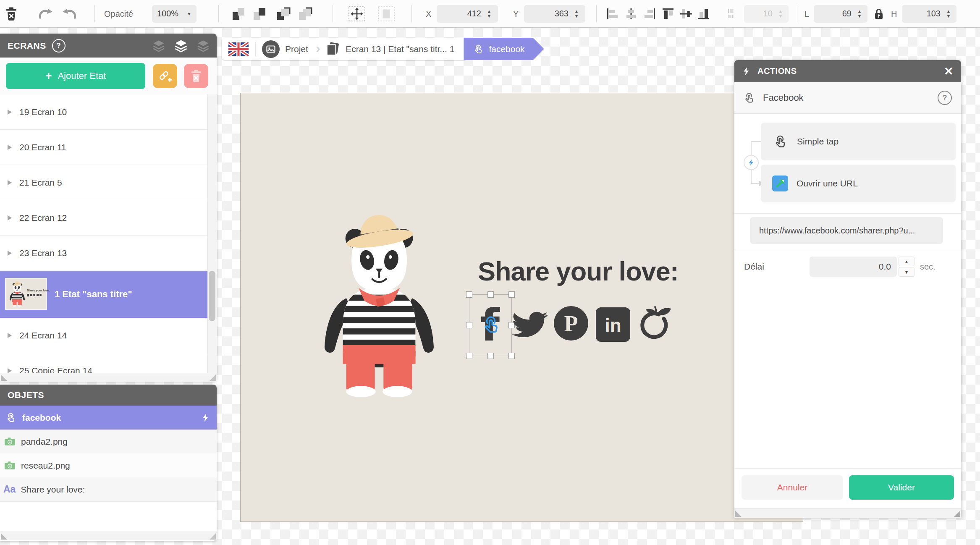  What do you see at coordinates (108, 490) in the screenshot?
I see `object-item-text: Aa Share your love:` at bounding box center [108, 490].